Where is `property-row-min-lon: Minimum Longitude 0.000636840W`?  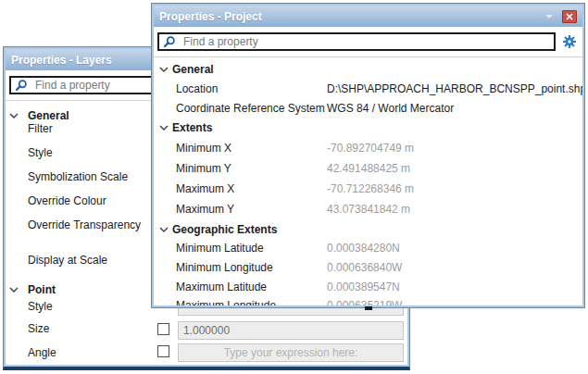 property-row-min-lon: Minimum Longitude 0.000636840W is located at coordinates (369, 268).